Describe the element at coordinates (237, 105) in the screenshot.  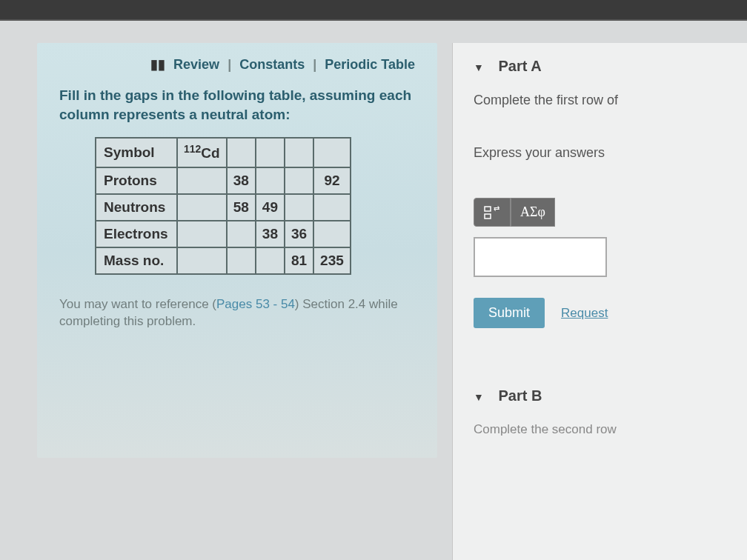
I see `instruction-text: Fill in the gaps in the following table,…` at that location.